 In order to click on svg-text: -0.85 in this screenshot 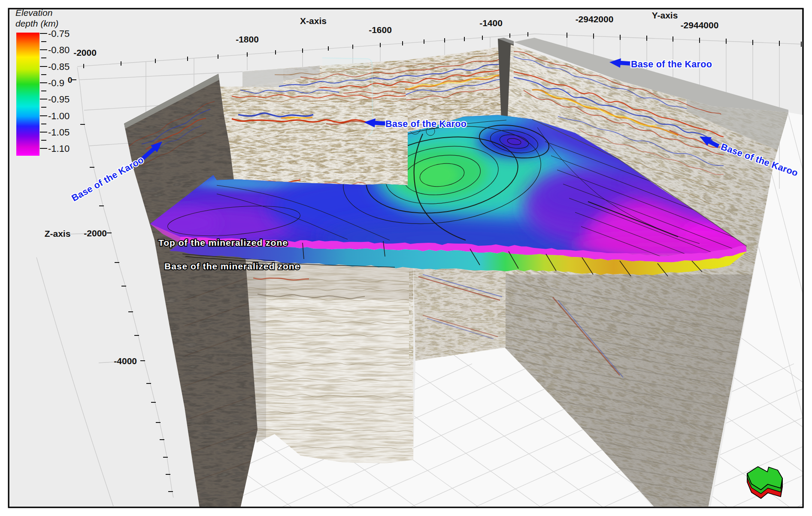, I will do `click(59, 67)`.